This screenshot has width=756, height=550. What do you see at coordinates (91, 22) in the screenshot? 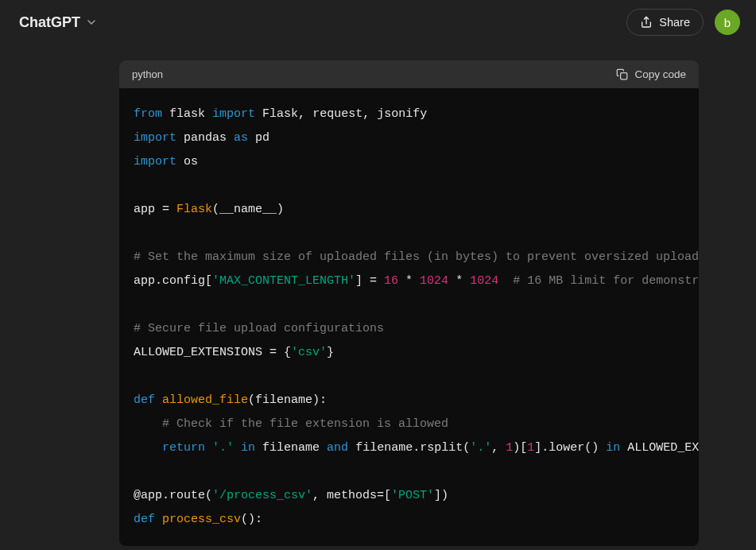
I see `chevron-down-icon` at bounding box center [91, 22].